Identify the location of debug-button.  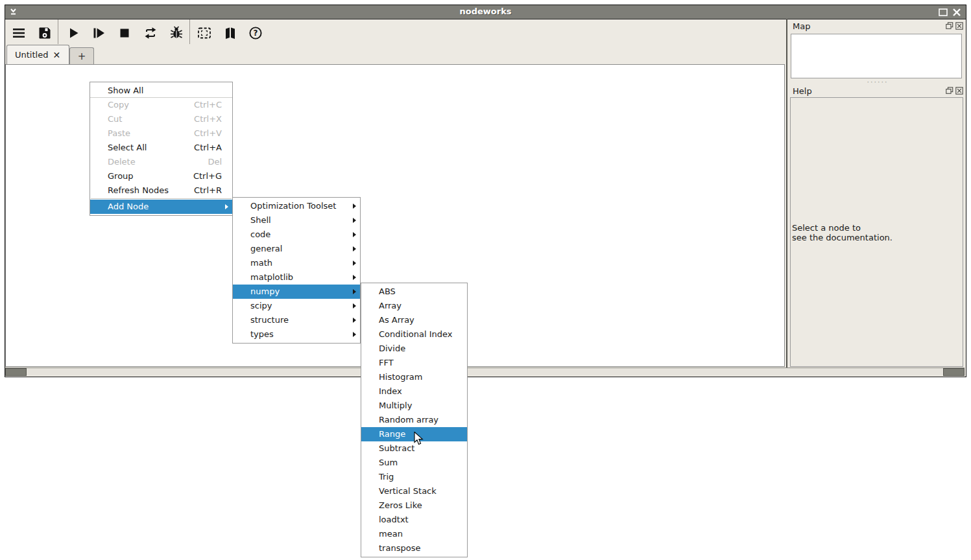
(176, 33).